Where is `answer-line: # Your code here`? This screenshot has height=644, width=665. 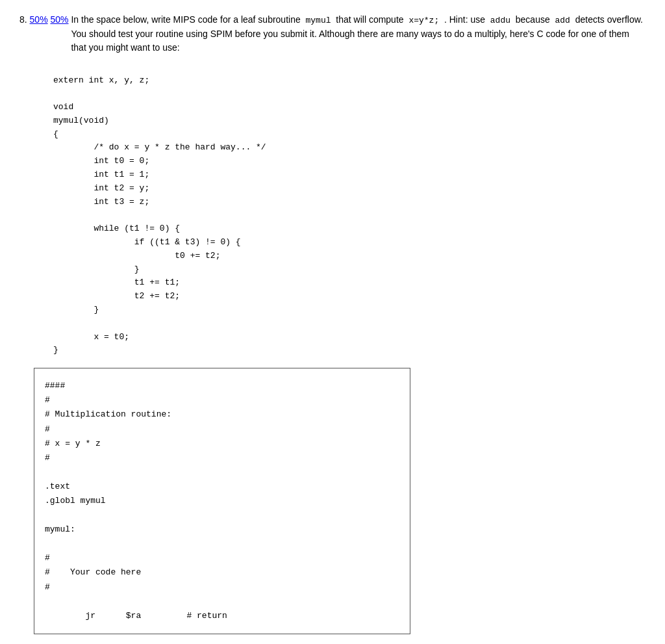
answer-line: # Your code here is located at coordinates (222, 573).